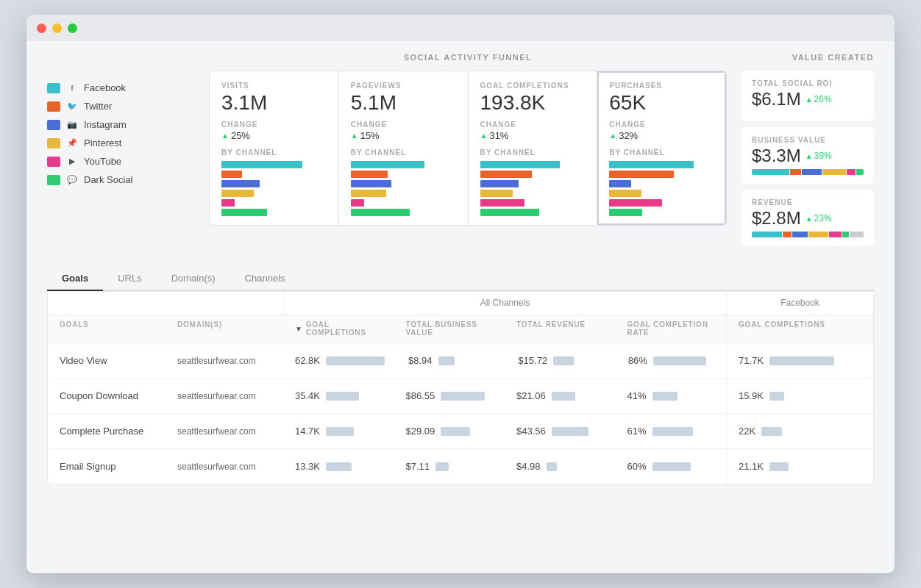  What do you see at coordinates (108, 179) in the screenshot?
I see `legend-label-darksocial: Dark Social` at bounding box center [108, 179].